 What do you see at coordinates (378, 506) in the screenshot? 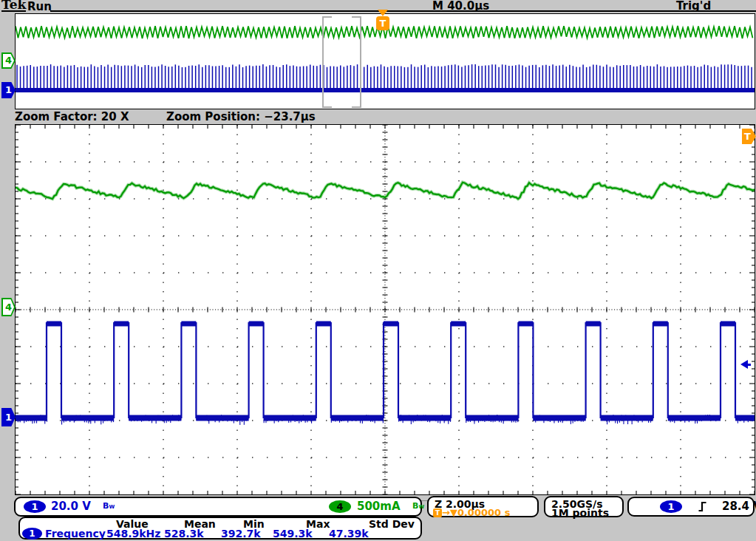
I see `channel4-scale-readout: 500mA` at bounding box center [378, 506].